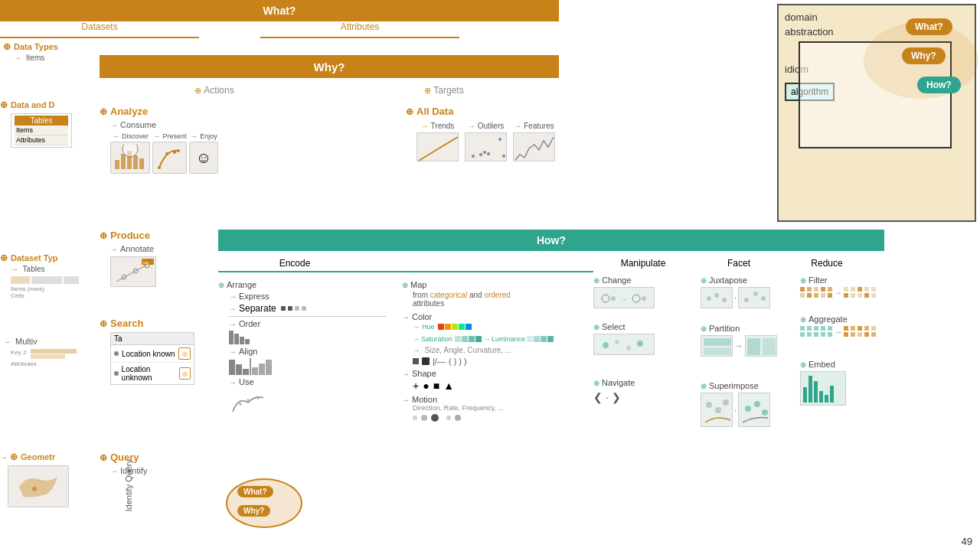 The height and width of the screenshot is (551, 980). What do you see at coordinates (426, 361) in the screenshot?
I see `pos-sq-lg` at bounding box center [426, 361].